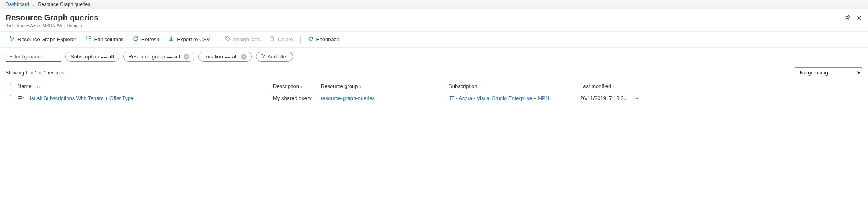 The width and height of the screenshot is (868, 211). I want to click on table-row: List All Subscriptions With Tenant + Off…, so click(434, 98).